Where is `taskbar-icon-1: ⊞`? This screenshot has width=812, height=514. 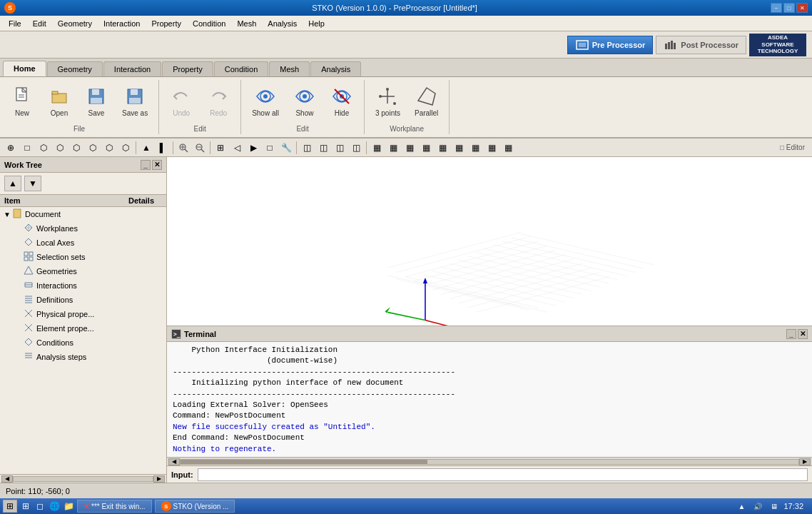 taskbar-icon-1: ⊞ is located at coordinates (26, 506).